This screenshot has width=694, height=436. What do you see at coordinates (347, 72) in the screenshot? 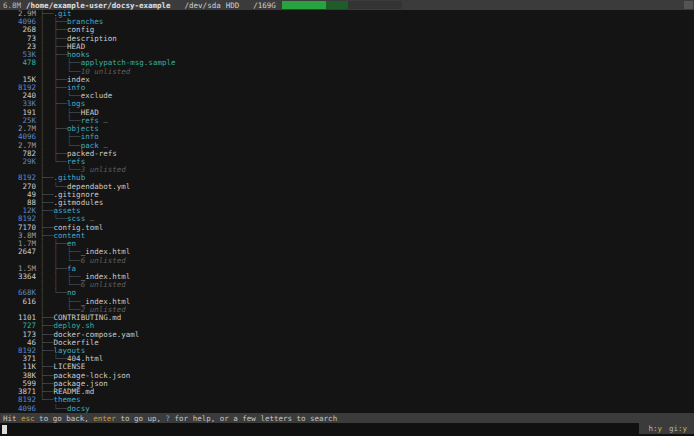
I see `tree-row: │ │ └──10 unlisted` at bounding box center [347, 72].